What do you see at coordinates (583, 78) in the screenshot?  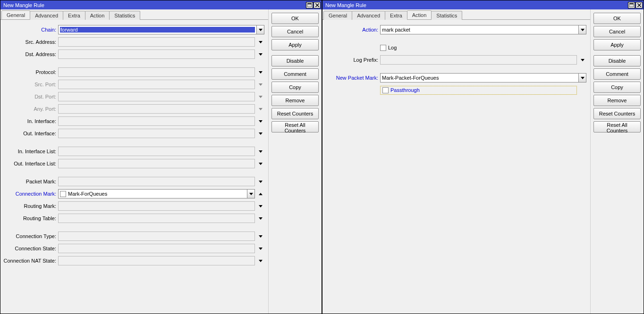 I see `new-packet-mark-dropdown-icon` at bounding box center [583, 78].